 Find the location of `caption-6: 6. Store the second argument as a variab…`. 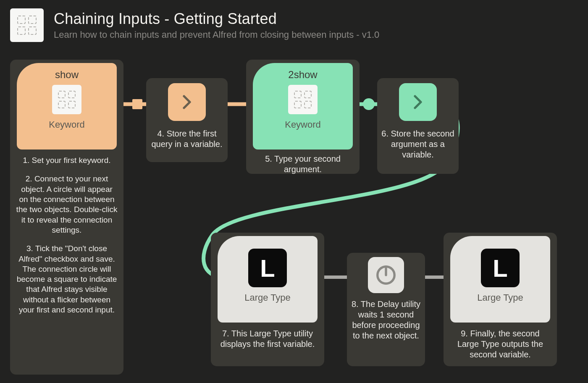

caption-6: 6. Store the second argument as a variab… is located at coordinates (418, 144).